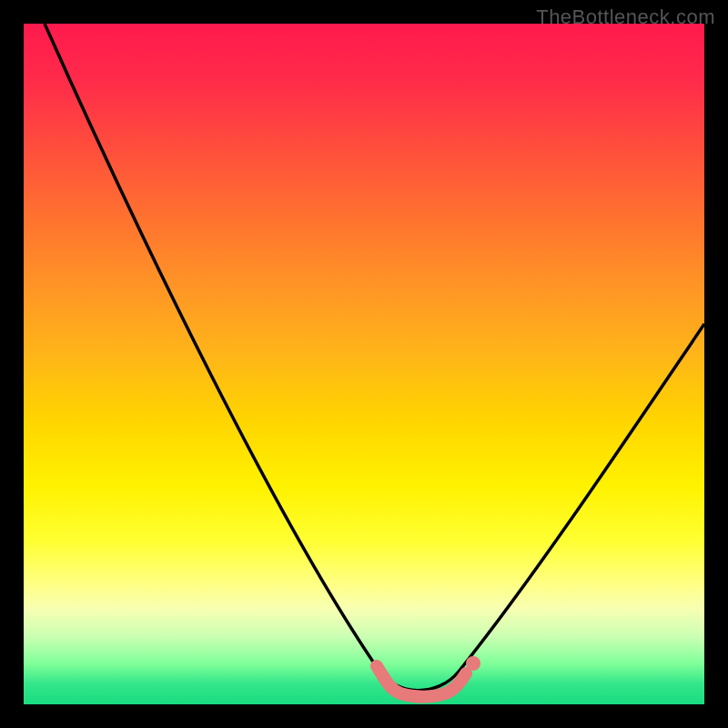 Image resolution: width=728 pixels, height=728 pixels. What do you see at coordinates (626, 17) in the screenshot?
I see `watermark-text: TheBottleneck.com` at bounding box center [626, 17].